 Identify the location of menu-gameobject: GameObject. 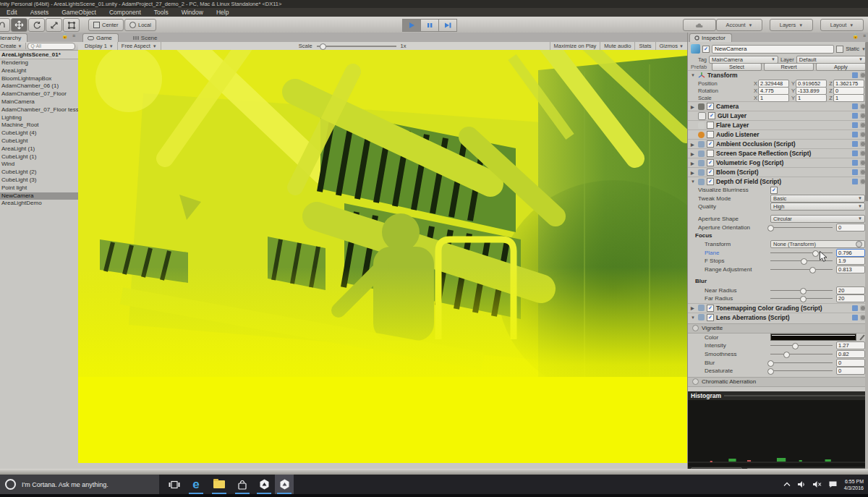
(79, 12).